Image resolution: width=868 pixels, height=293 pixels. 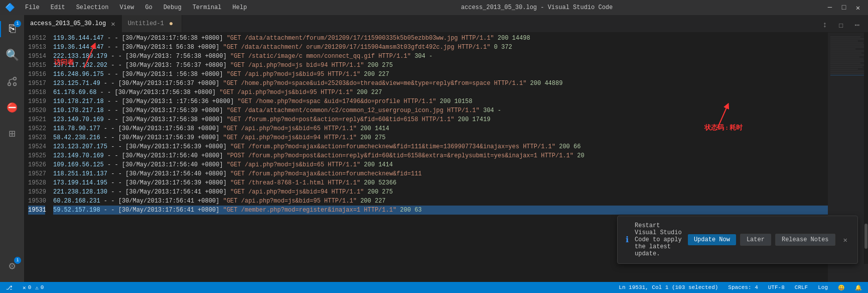 I want to click on git-branch-icon: ⎇, so click(x=9, y=287).